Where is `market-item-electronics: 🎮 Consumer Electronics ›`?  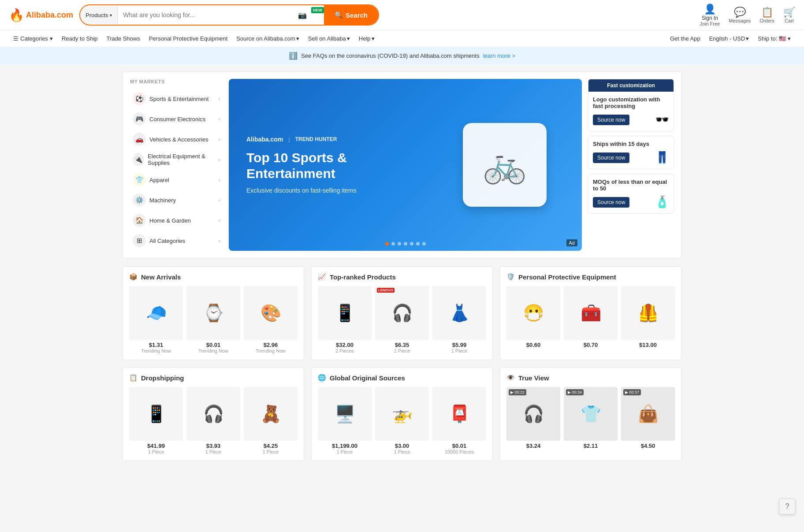
market-item-electronics: 🎮 Consumer Electronics › is located at coordinates (176, 119).